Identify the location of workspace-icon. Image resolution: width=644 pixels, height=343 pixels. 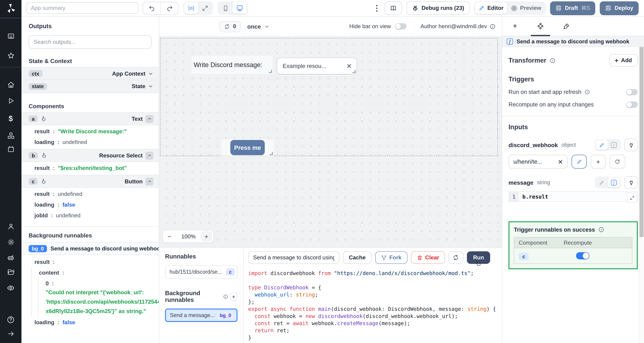
(11, 36).